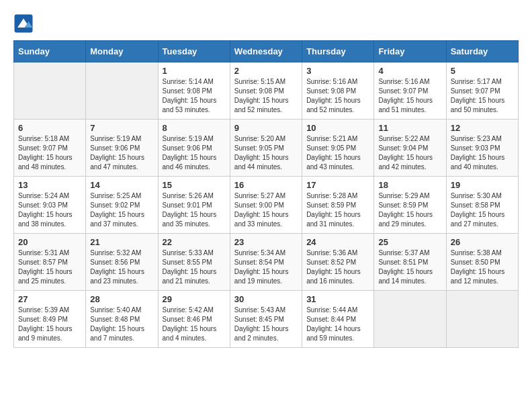 The image size is (532, 411). I want to click on calendar-cell: 5Sunrise: 5:17 AM Sunset: 9:07 PM Daylig…, so click(482, 91).